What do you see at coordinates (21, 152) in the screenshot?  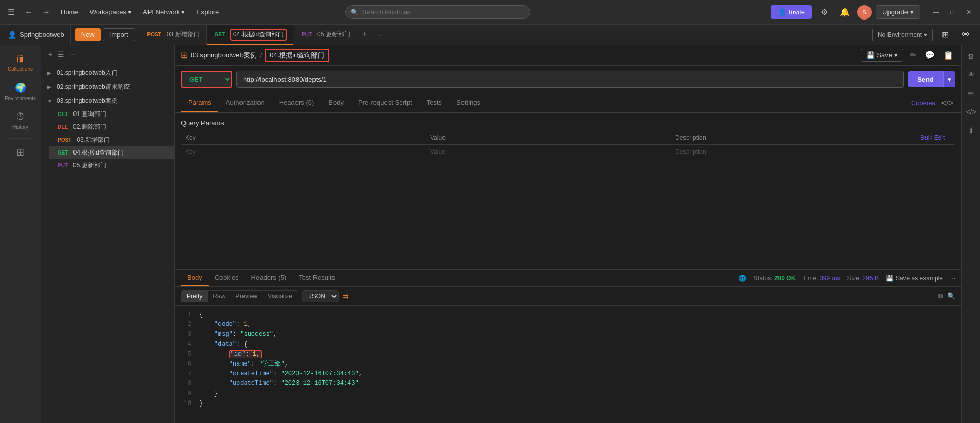 I see `sidebar-item-new: ⊞` at bounding box center [21, 152].